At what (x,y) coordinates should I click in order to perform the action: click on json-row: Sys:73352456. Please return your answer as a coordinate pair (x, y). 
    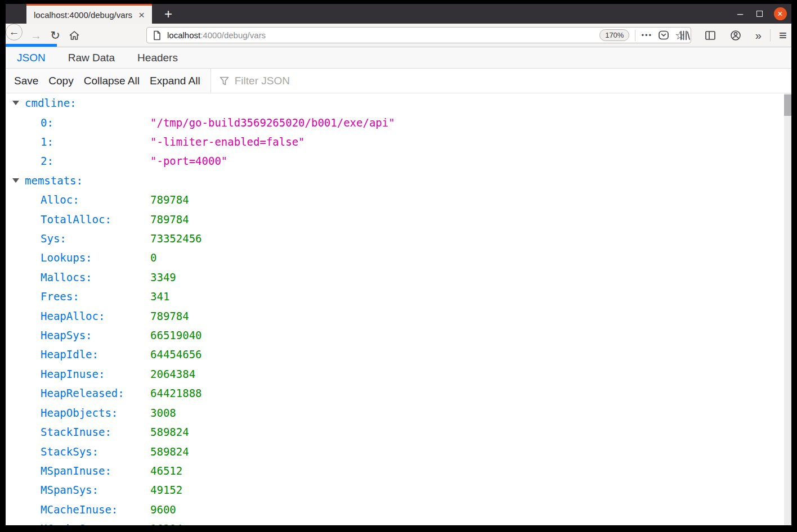
    Looking at the image, I should click on (395, 238).